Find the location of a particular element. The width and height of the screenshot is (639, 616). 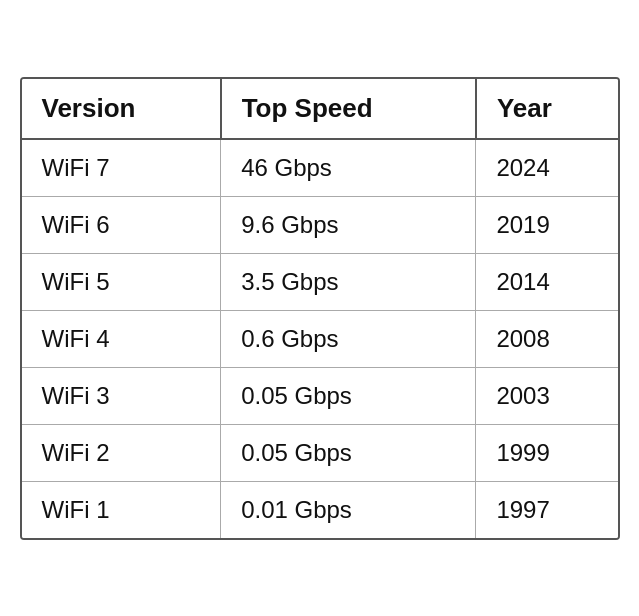

cell-top-speed: 46 Gbps is located at coordinates (348, 168).